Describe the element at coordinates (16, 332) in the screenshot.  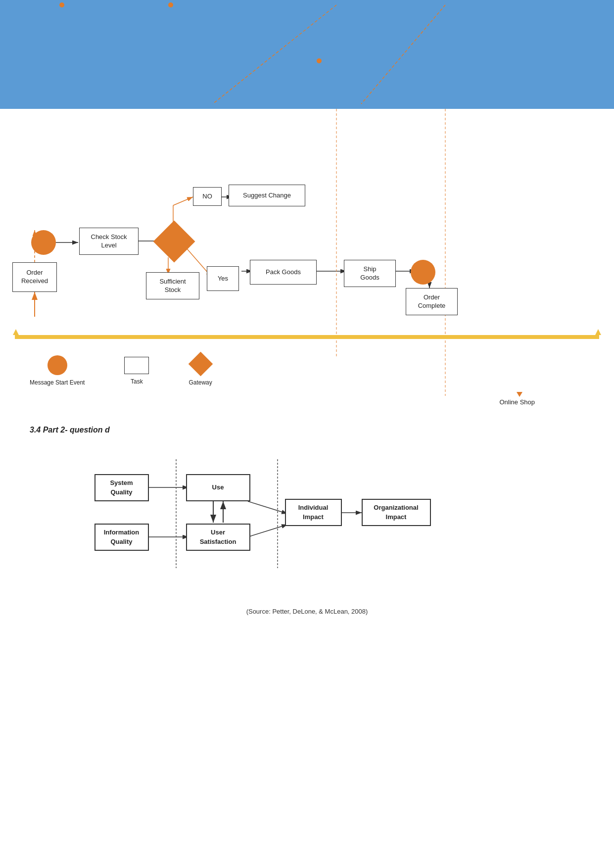
I see `yellow-arrow-left` at that location.